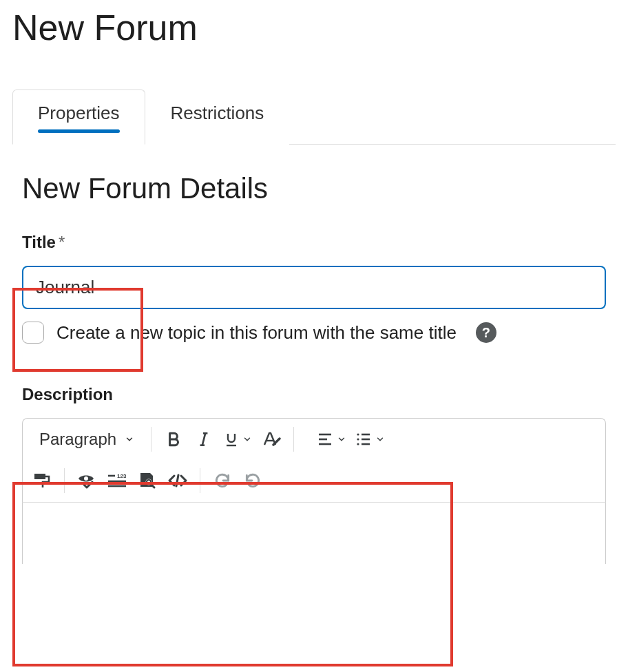  Describe the element at coordinates (78, 113) in the screenshot. I see `tab-properties-label: Properties` at that location.